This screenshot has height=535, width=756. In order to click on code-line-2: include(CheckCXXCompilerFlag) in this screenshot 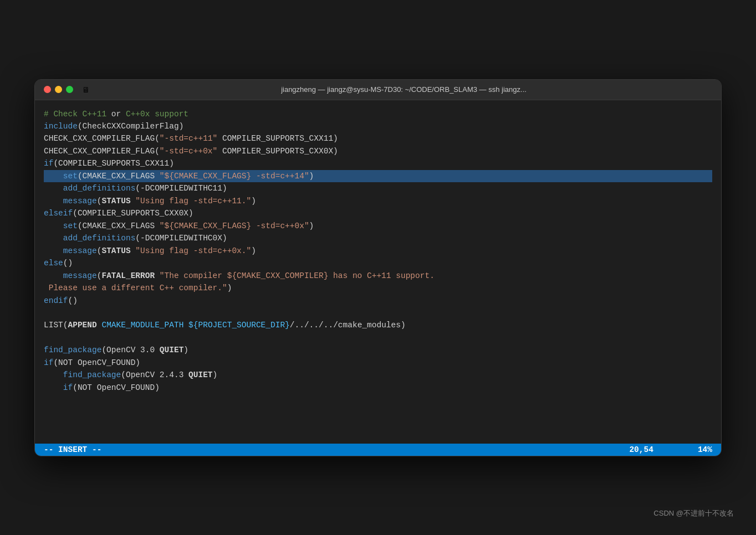, I will do `click(378, 126)`.